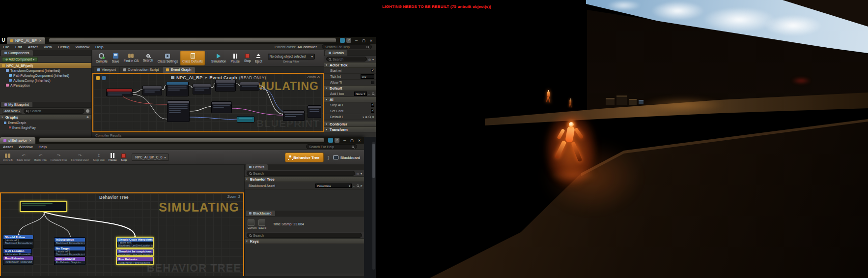  What do you see at coordinates (347, 157) in the screenshot?
I see `blackboard-mode-button: Blackboard` at bounding box center [347, 157].